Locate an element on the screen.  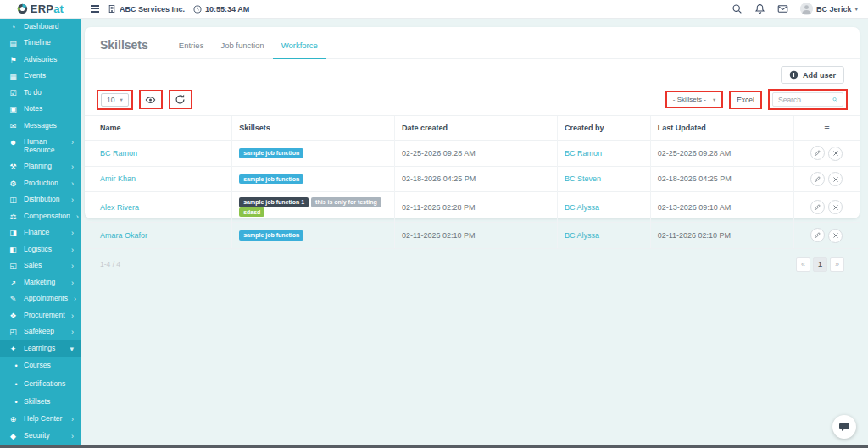
notifications-bell-icon is located at coordinates (760, 8).